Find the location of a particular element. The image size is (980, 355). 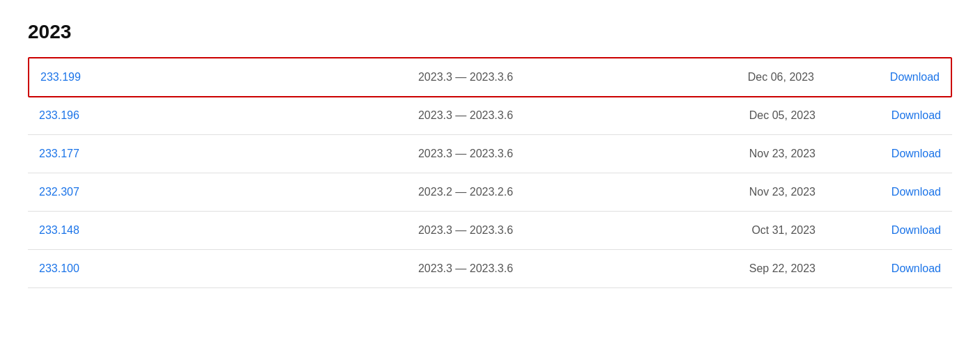

version-cell: 232.307 is located at coordinates (144, 192).